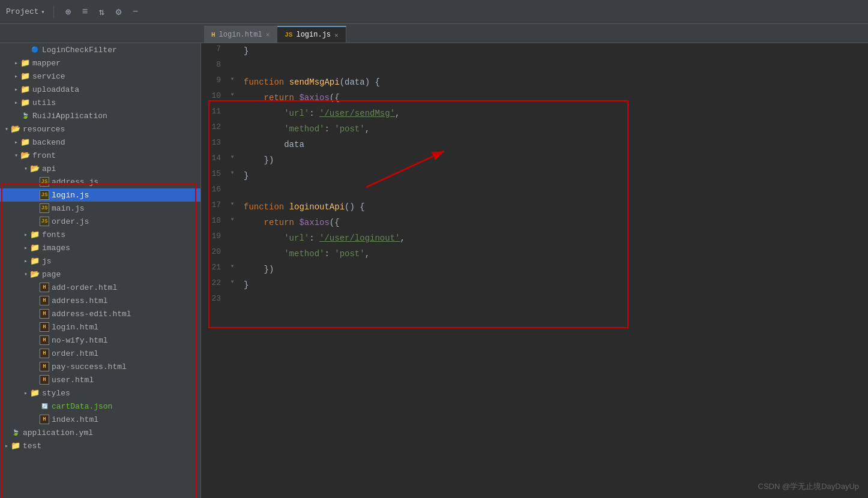 Image resolution: width=868 pixels, height=498 pixels. What do you see at coordinates (534, 113) in the screenshot?
I see `code-line-11: 11 'url': '/user/sendMsg',` at bounding box center [534, 113].